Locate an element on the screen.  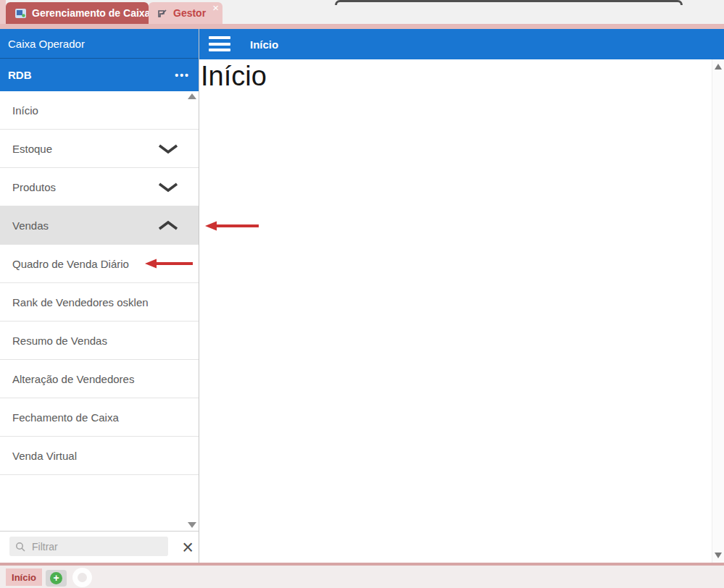
submenu-item-alteracao-de-vendedores: Alteração de Vendedores is located at coordinates (99, 379).